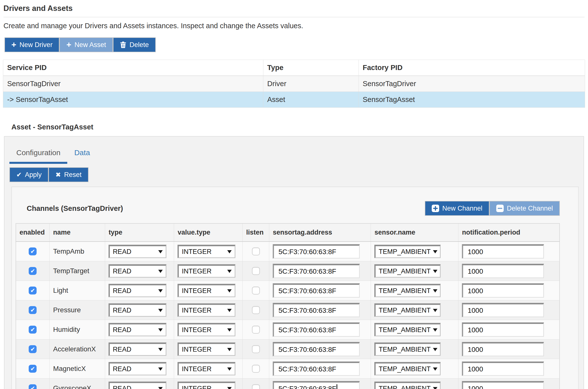  Describe the element at coordinates (38, 155) in the screenshot. I see `tab-configuration: Configuration` at that location.